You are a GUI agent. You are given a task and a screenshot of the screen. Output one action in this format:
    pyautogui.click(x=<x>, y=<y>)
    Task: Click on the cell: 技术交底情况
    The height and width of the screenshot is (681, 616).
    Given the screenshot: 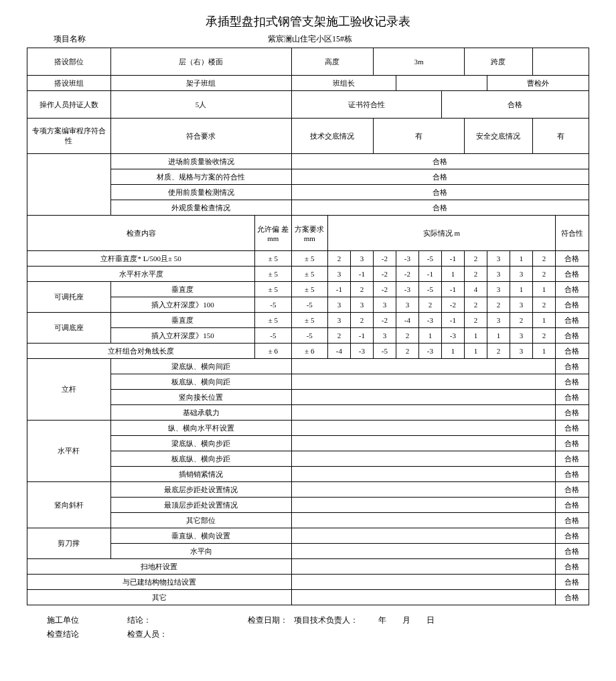 What is the action you would take?
    pyautogui.click(x=332, y=137)
    